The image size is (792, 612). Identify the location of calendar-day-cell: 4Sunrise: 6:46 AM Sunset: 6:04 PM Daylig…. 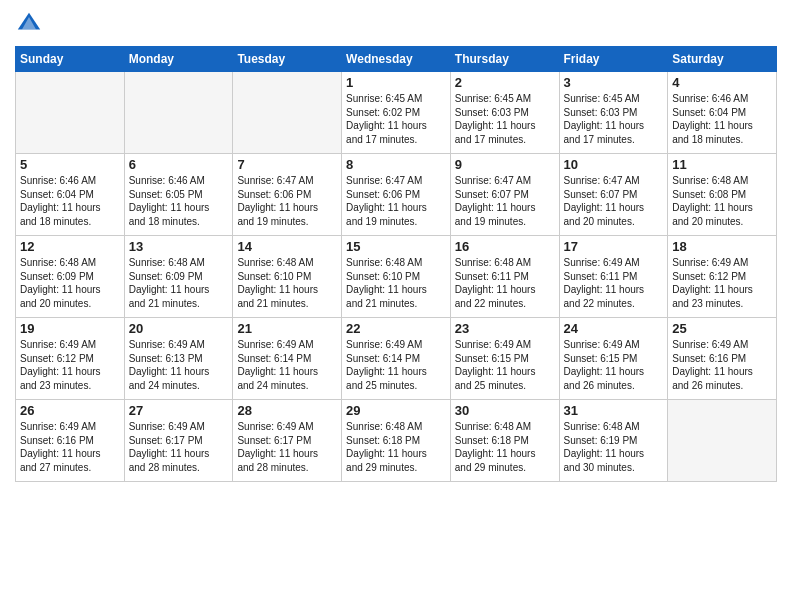
(722, 113).